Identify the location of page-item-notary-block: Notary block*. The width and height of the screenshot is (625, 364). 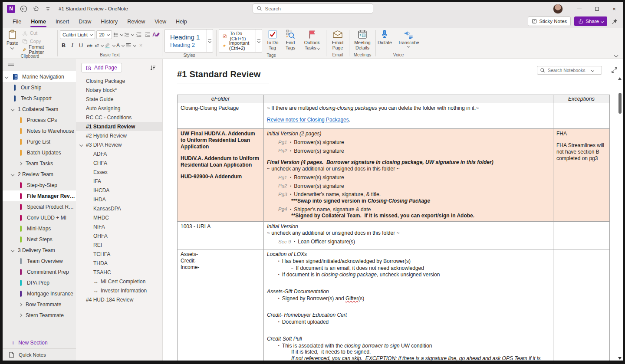
(119, 90).